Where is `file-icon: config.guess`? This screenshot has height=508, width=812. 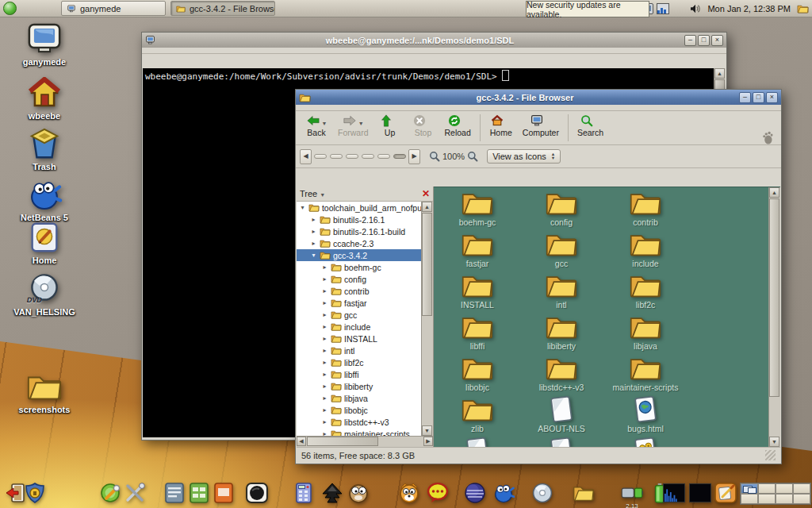
file-icon: config.guess is located at coordinates (645, 441).